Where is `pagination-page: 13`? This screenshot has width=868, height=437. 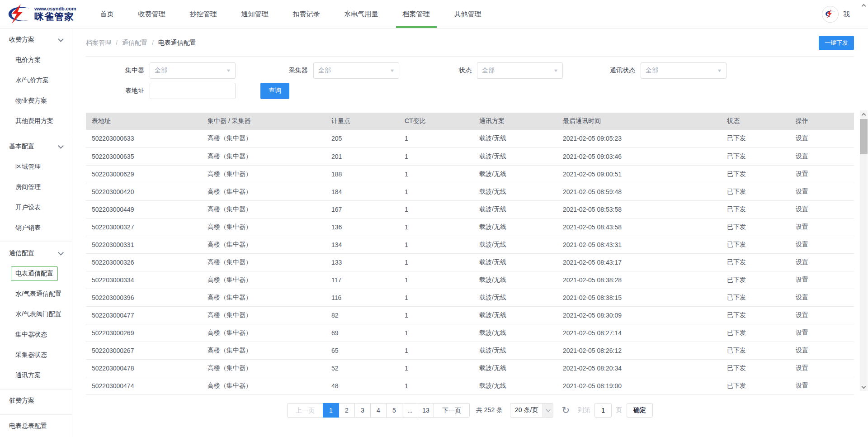
pagination-page: 13 is located at coordinates (426, 410).